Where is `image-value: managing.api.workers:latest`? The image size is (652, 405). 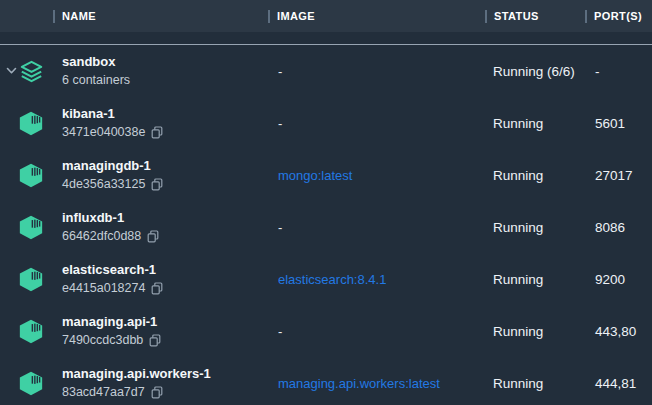 image-value: managing.api.workers:latest is located at coordinates (359, 384).